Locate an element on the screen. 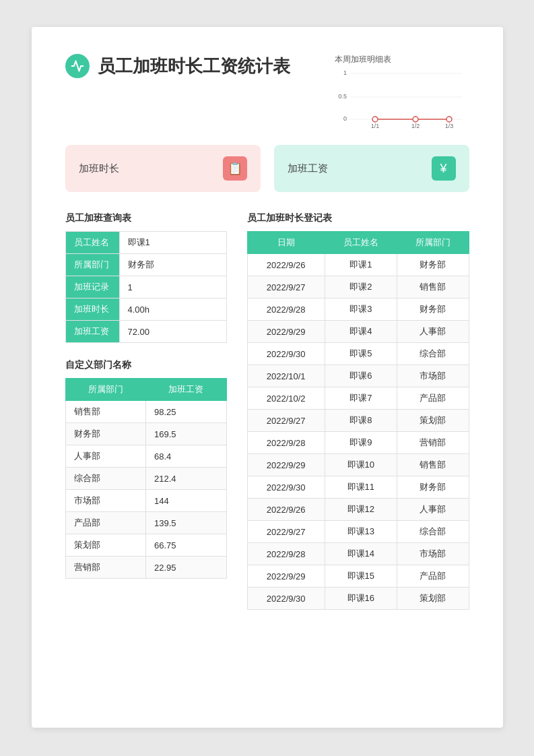 This screenshot has width=534, height=756. dept-name: 人事部 is located at coordinates (106, 457).